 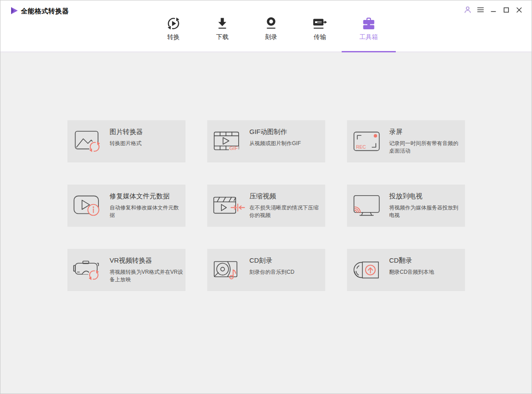 What do you see at coordinates (426, 147) in the screenshot?
I see `tool-card-desc: 记录同一时间所有带有音频的桌面活动` at bounding box center [426, 147].